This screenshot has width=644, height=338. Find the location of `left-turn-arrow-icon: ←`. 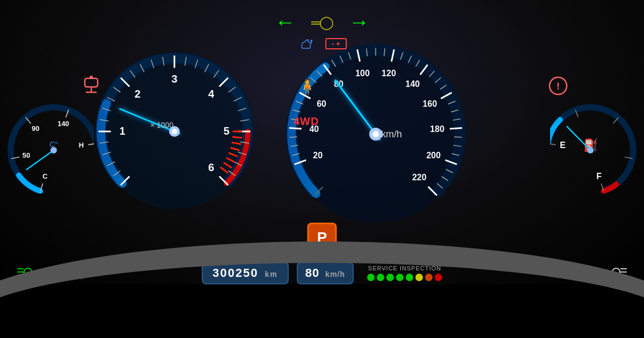

left-turn-arrow-icon: ← is located at coordinates (285, 23).